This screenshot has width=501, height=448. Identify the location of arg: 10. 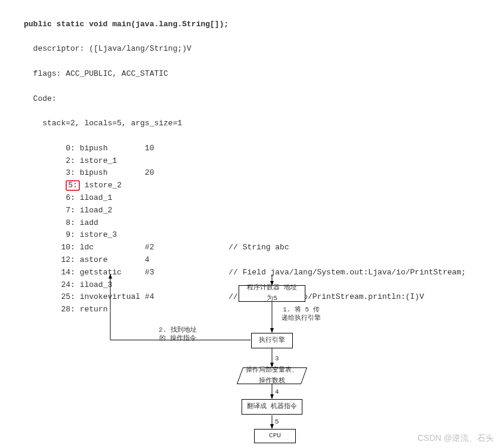
(187, 148).